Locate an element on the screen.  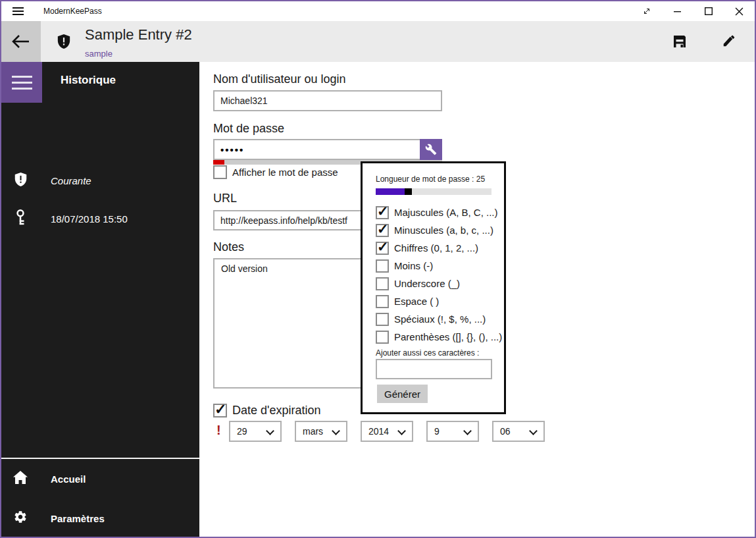
edit-button is located at coordinates (729, 42).